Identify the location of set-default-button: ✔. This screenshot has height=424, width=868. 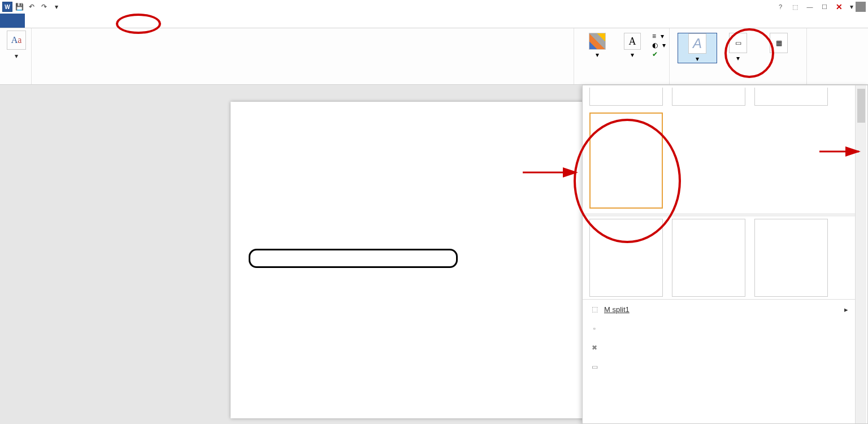
(659, 54).